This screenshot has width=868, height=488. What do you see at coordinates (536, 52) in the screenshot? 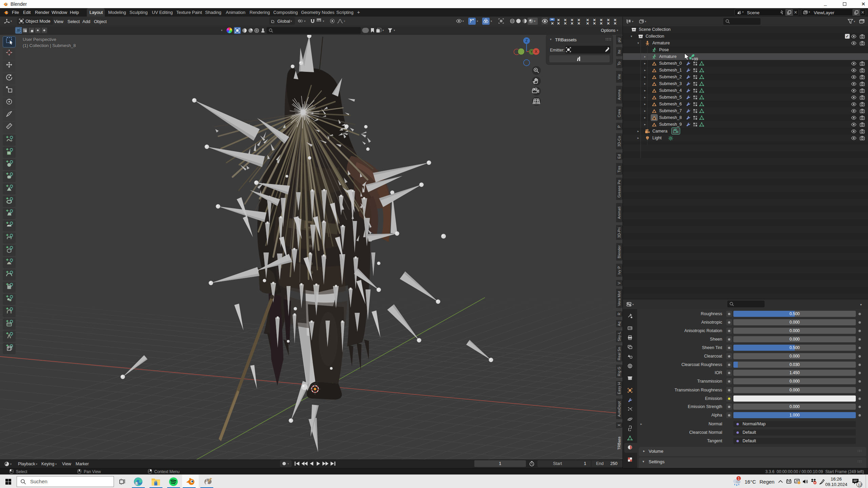
I see `svg-text: X` at bounding box center [536, 52].